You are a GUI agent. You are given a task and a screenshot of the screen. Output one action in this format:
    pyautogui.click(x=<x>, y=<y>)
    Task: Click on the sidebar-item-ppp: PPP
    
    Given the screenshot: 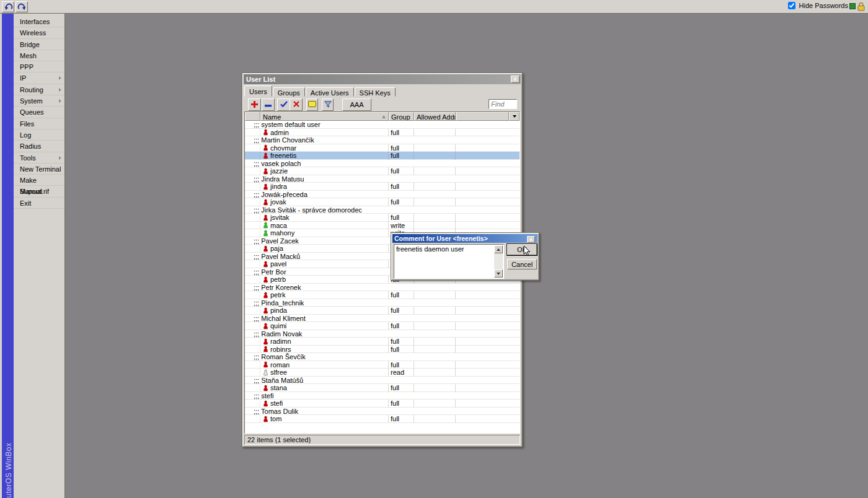 What is the action you would take?
    pyautogui.click(x=39, y=67)
    